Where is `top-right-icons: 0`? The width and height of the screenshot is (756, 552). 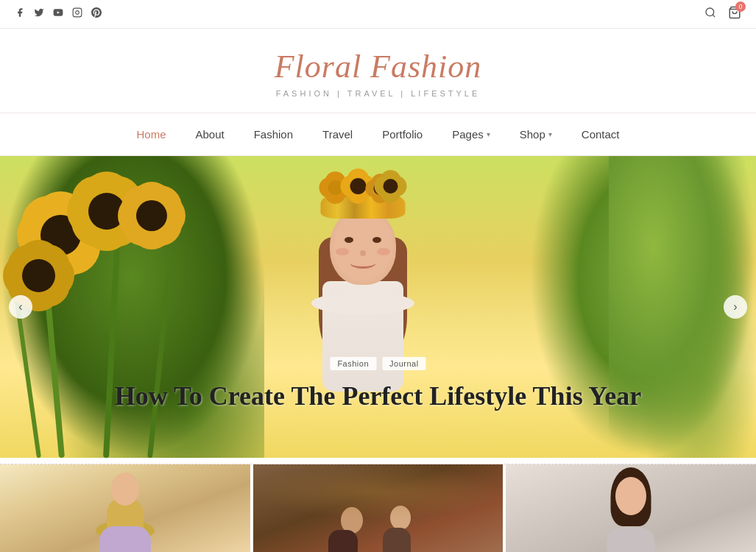 top-right-icons: 0 is located at coordinates (723, 14).